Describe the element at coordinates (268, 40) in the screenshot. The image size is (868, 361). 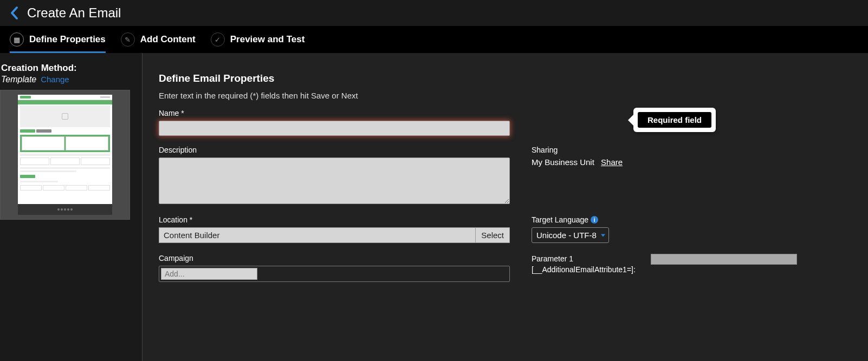
I see `step-label: Preview and Test` at that location.